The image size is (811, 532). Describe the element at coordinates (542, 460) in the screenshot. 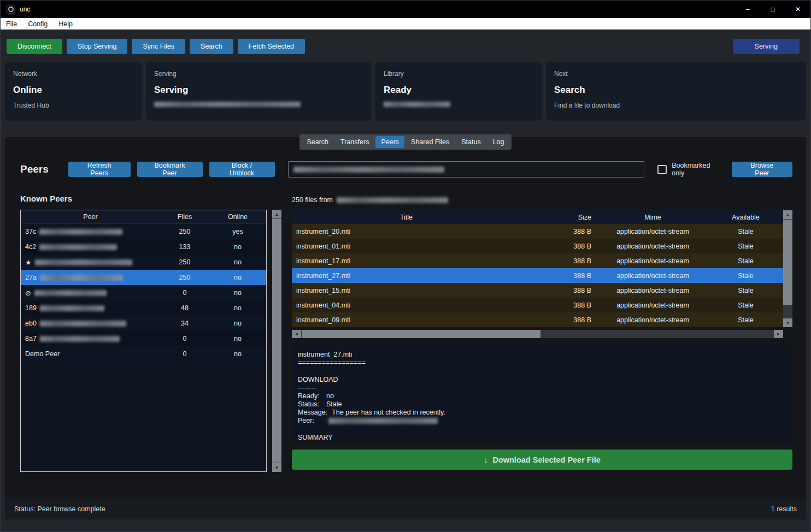

I see `download-selected-peer-file-button: ↓ Download Selected Peer File` at that location.